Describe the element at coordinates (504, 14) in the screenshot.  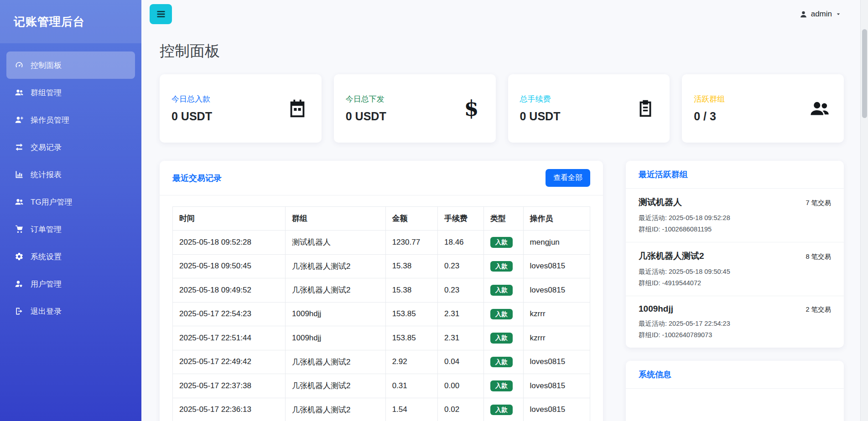
I see `topbar: admin` at that location.